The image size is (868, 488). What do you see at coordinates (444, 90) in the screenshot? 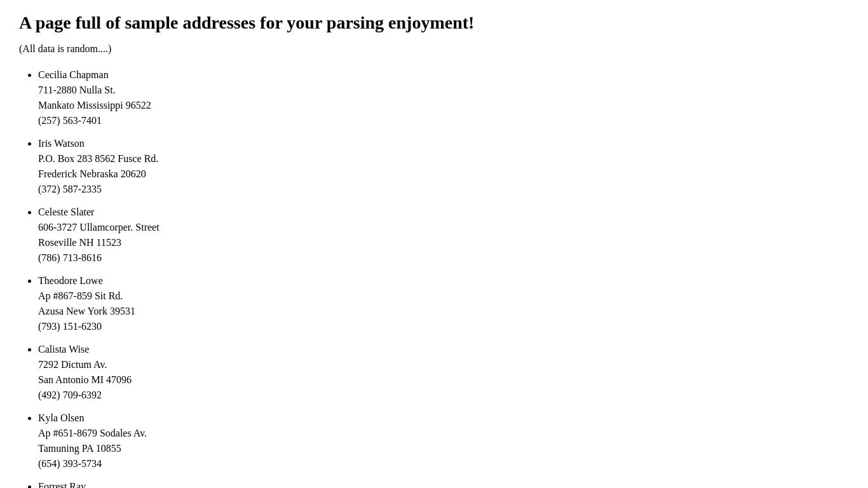
I see `street-address: 711-2880 Nulla St.` at bounding box center [444, 90].